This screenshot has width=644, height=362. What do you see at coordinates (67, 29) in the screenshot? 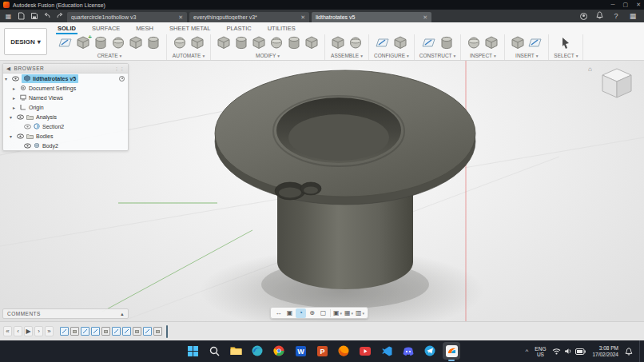
I see `ribbon-tab-solid: SOLID` at bounding box center [67, 29].